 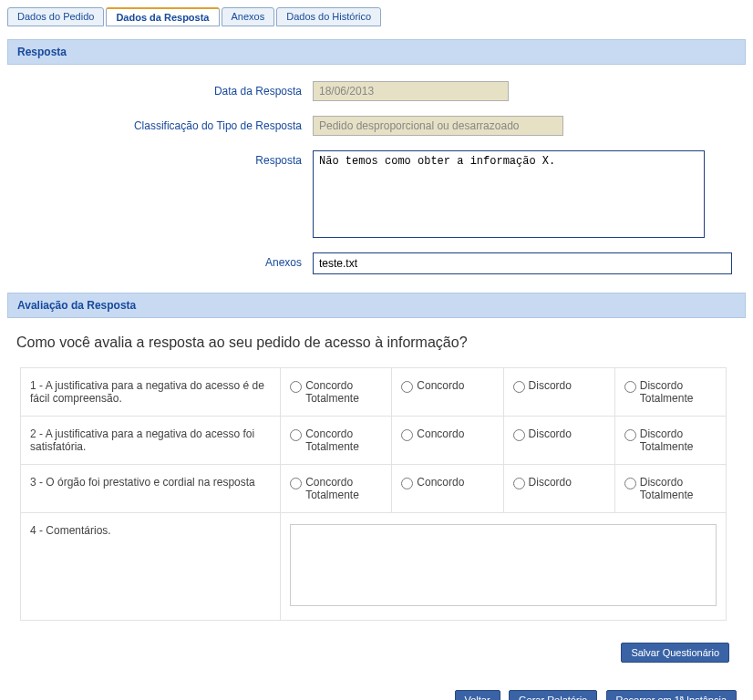 I want to click on eval-q1-dt: Discordo Totalmente, so click(x=671, y=392).